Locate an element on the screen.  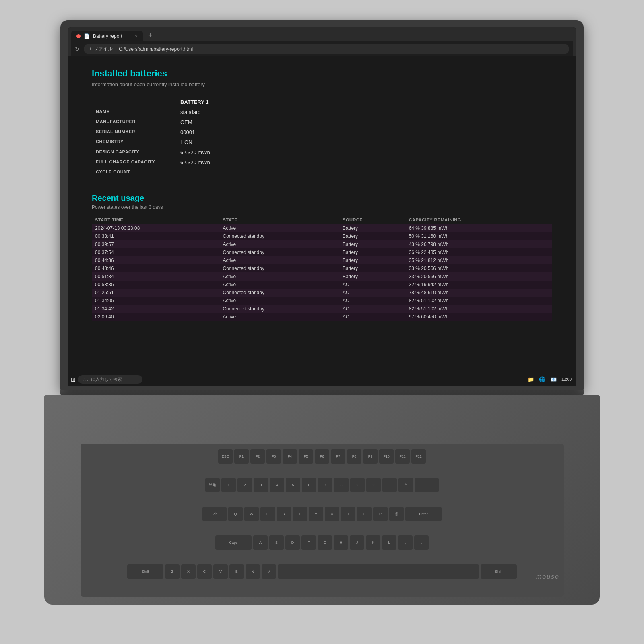
key-g: G is located at coordinates (325, 543).